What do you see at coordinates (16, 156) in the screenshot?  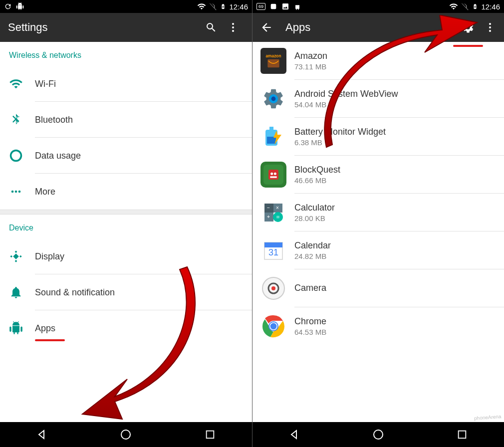 I see `data-usage-icon` at bounding box center [16, 156].